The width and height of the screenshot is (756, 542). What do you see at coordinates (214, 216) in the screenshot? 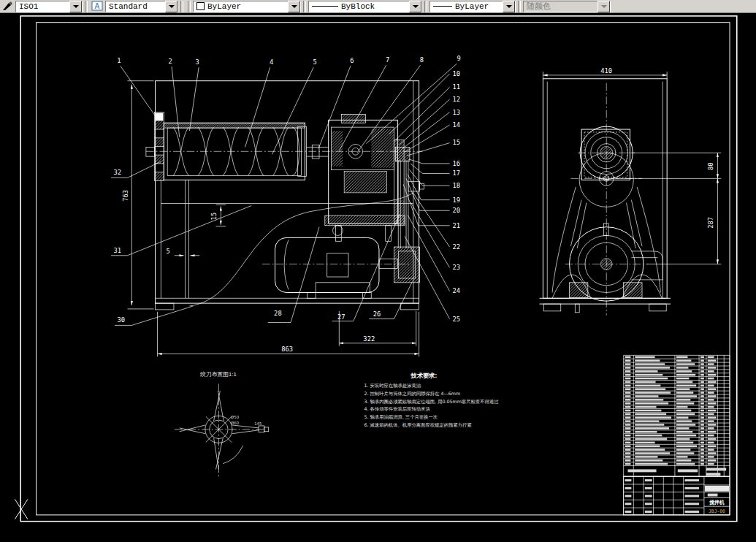
I see `dim-15: 15` at bounding box center [214, 216].